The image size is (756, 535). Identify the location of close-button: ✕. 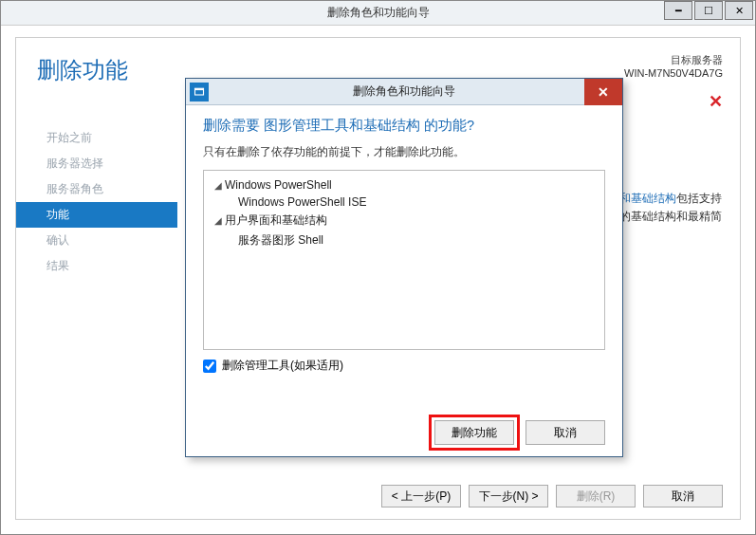
(739, 10).